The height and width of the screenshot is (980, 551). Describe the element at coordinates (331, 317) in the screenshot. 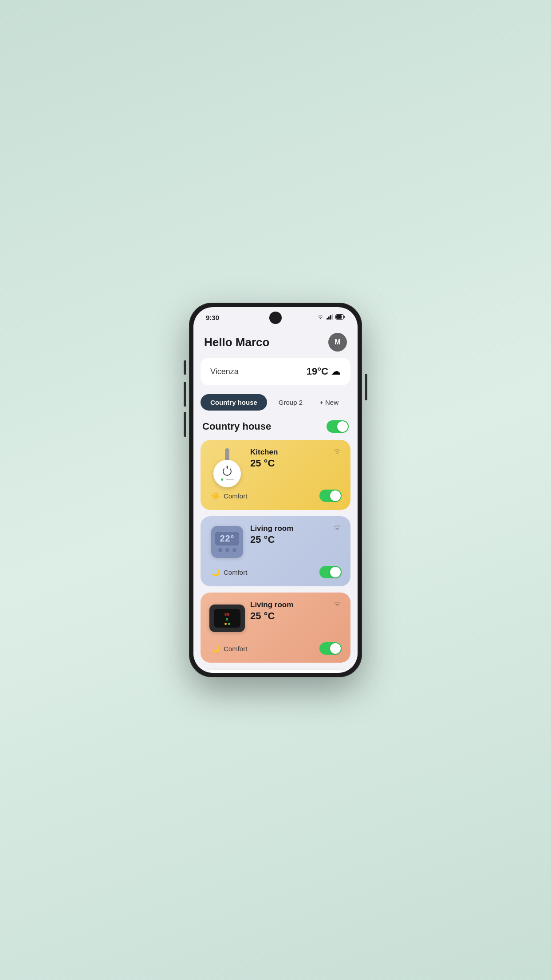

I see `status-icons` at that location.